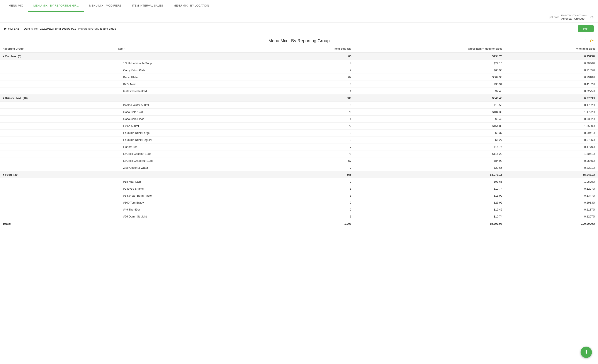 The width and height of the screenshot is (598, 364). Describe the element at coordinates (551, 175) in the screenshot. I see `group-pct: 55.9471%` at that location.